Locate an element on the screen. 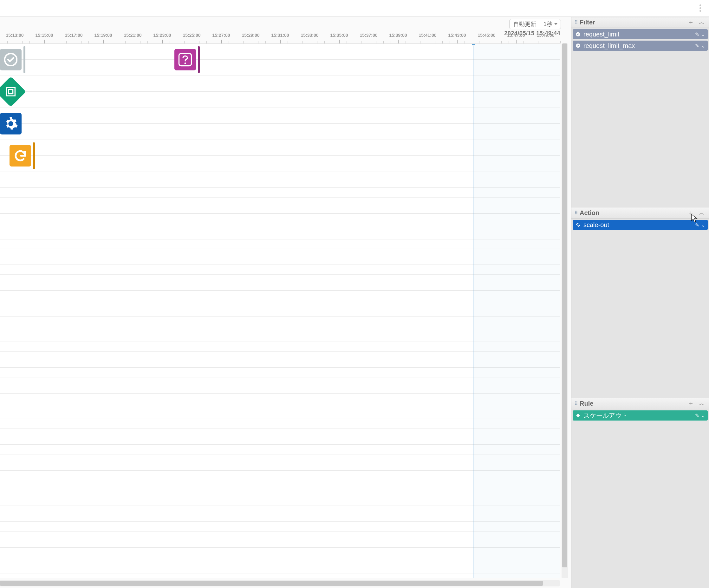 This screenshot has height=588, width=709. task-check-handle is located at coordinates (24, 59).